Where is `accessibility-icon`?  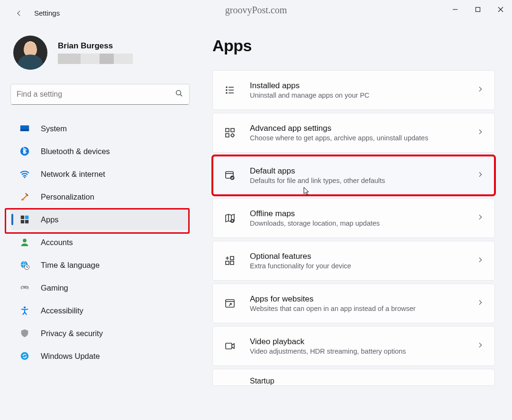
accessibility-icon is located at coordinates (25, 310).